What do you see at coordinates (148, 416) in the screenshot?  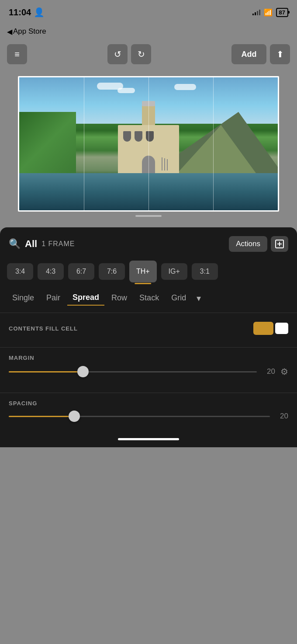 I see `spacing-slider-row: 20` at bounding box center [148, 416].